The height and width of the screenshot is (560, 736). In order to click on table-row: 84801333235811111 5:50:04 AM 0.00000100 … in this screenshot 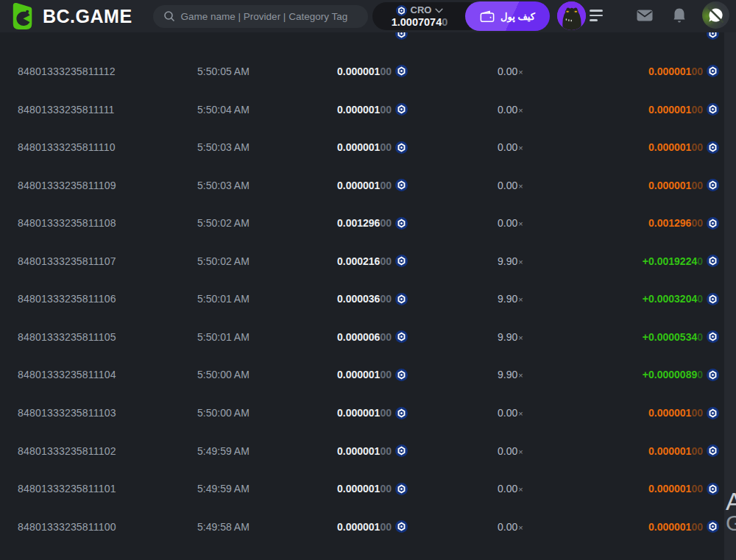, I will do `click(368, 110)`.